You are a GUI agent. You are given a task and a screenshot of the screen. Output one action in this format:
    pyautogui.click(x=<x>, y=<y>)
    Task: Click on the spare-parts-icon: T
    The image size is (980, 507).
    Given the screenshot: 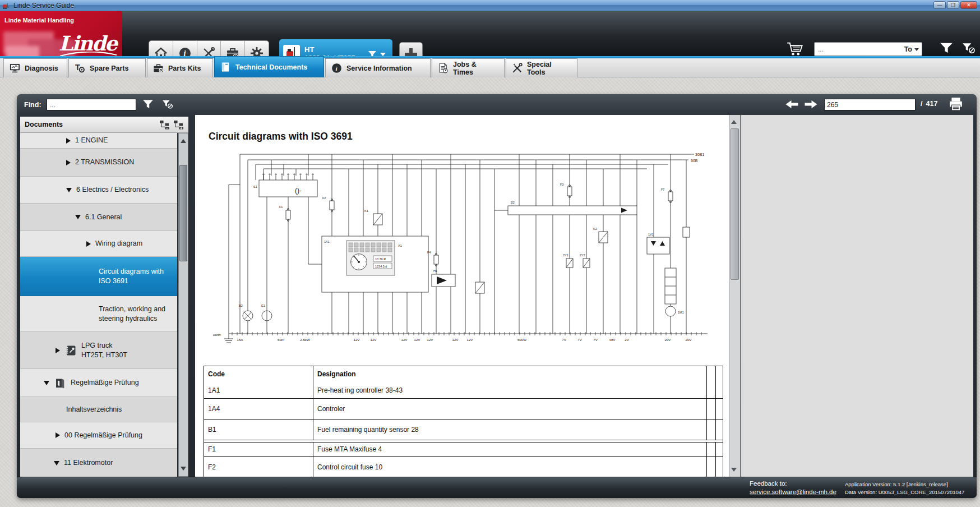 What is the action you would take?
    pyautogui.click(x=80, y=68)
    